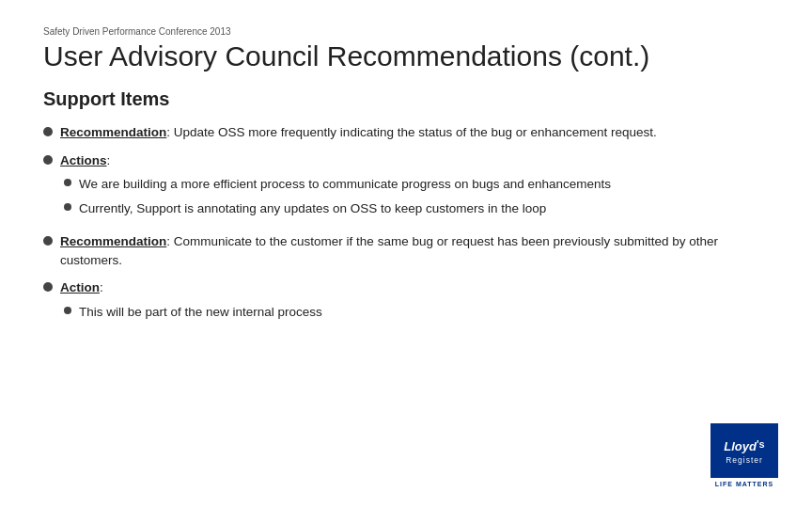 The height and width of the screenshot is (508, 812). I want to click on item-text: Recommendation: Communicate to the custo…, so click(414, 250).